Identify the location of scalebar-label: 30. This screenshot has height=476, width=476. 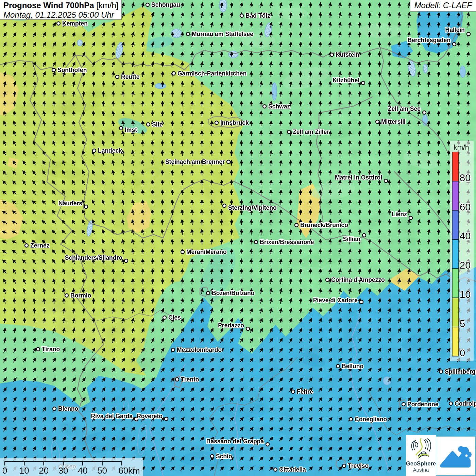
(63, 471).